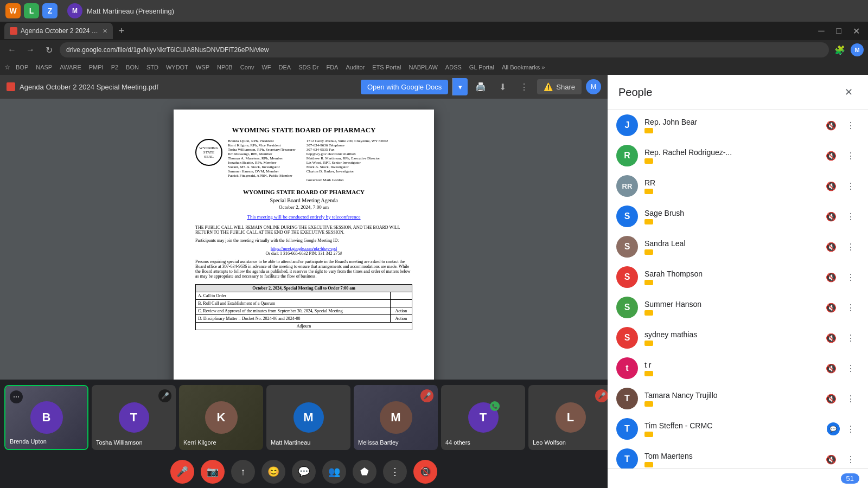 The image size is (868, 488). I want to click on end-call-button: 📵, so click(425, 472).